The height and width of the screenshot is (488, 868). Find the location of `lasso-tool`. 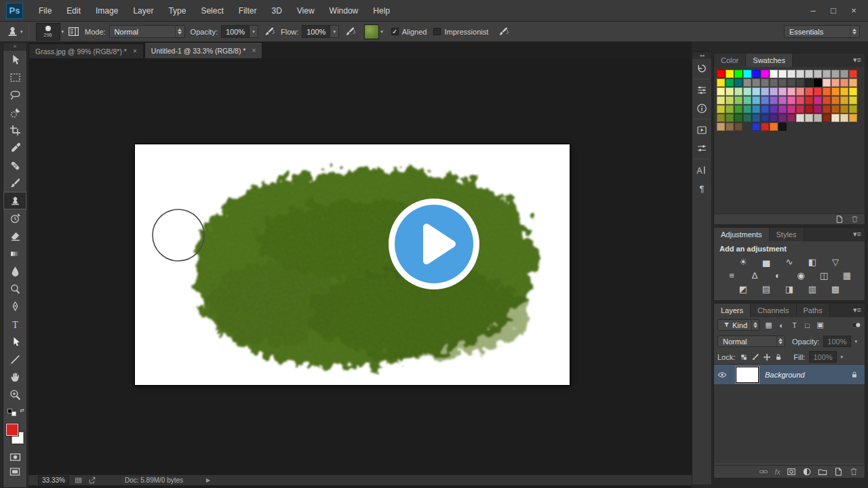

lasso-tool is located at coordinates (15, 95).